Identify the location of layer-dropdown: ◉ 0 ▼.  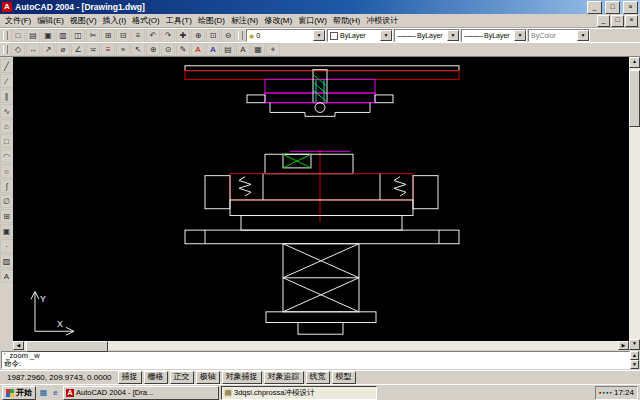
(286, 36).